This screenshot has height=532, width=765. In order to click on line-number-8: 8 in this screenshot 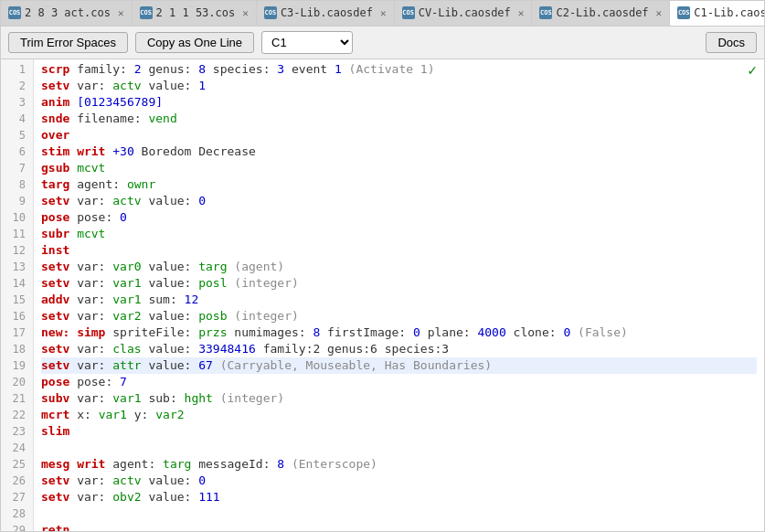, I will do `click(16, 185)`.